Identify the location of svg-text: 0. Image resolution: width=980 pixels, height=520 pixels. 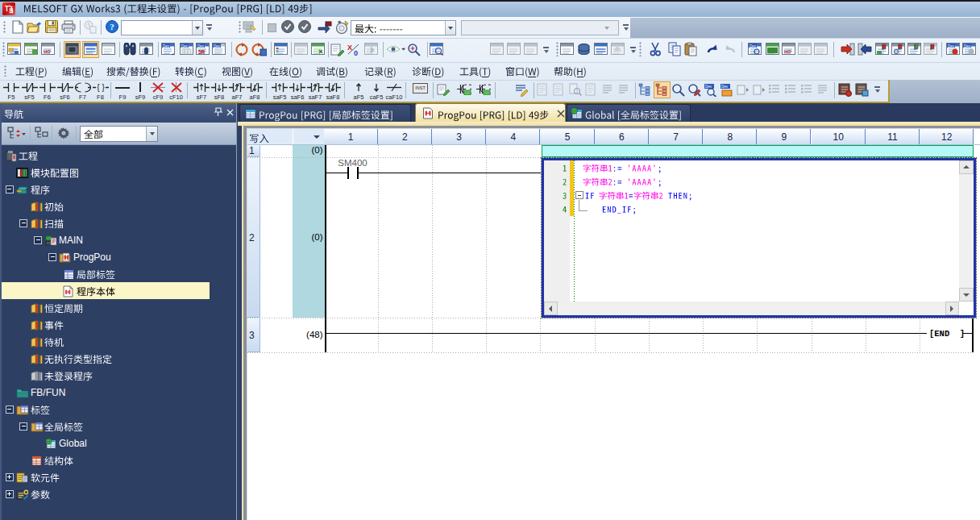
(356, 53).